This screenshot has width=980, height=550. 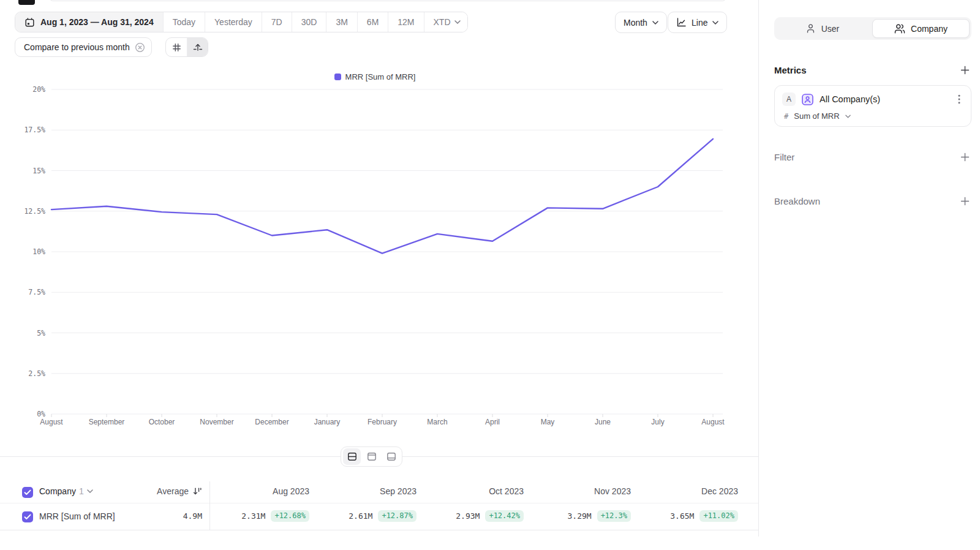 I want to click on range-button-30d: 30D, so click(x=309, y=22).